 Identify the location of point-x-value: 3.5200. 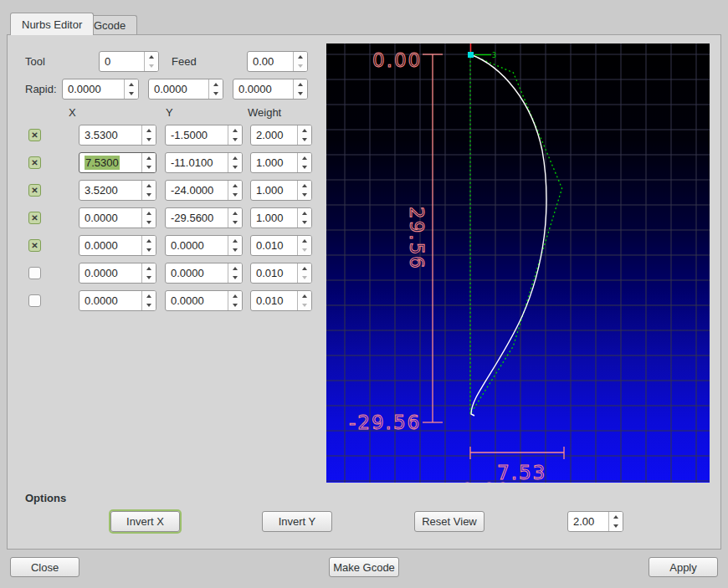
(110, 191).